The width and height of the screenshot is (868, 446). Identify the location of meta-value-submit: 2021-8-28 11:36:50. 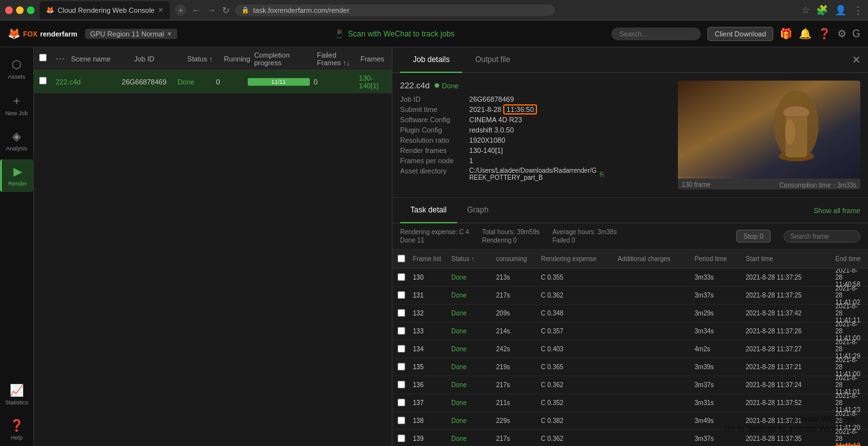
(503, 109).